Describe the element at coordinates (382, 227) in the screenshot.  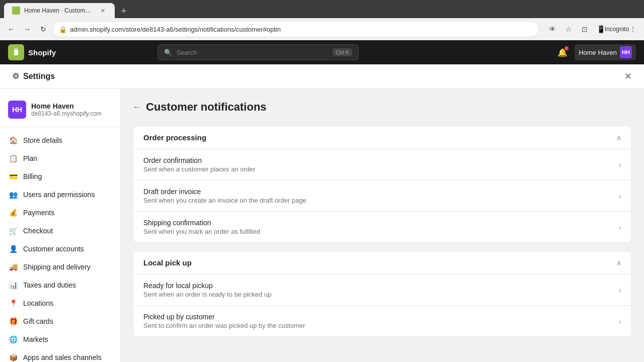
I see `notification-item-shipping-confirmation: Shipping confirmation Sent when you mark…` at that location.